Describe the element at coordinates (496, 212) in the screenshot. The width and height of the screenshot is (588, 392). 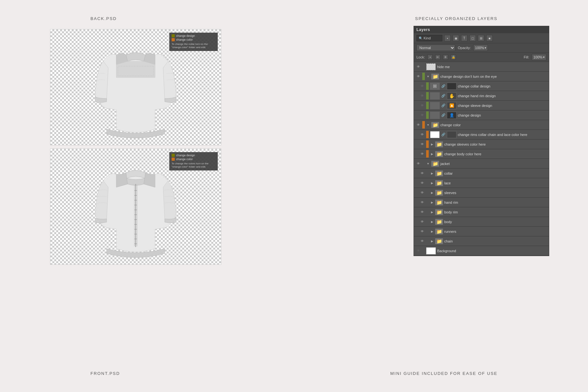
I see `layer-name: body rim` at that location.